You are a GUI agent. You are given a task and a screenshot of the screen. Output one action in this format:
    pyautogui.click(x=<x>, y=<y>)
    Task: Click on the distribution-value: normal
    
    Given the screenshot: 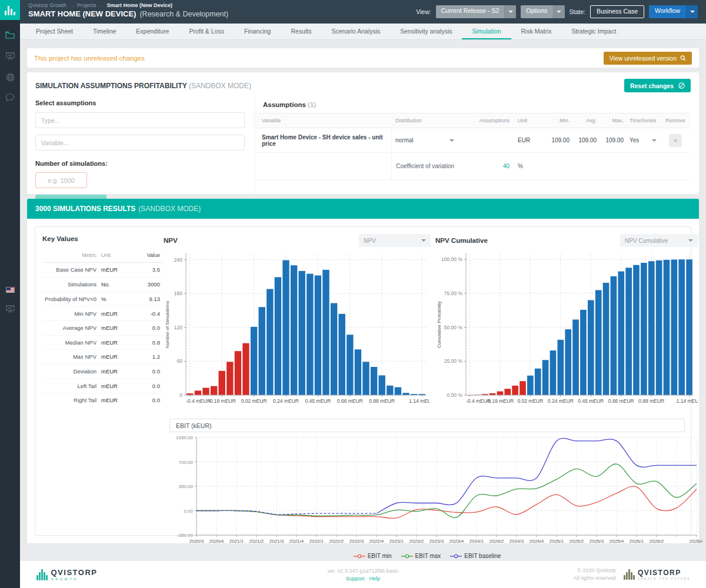 What is the action you would take?
    pyautogui.click(x=405, y=140)
    